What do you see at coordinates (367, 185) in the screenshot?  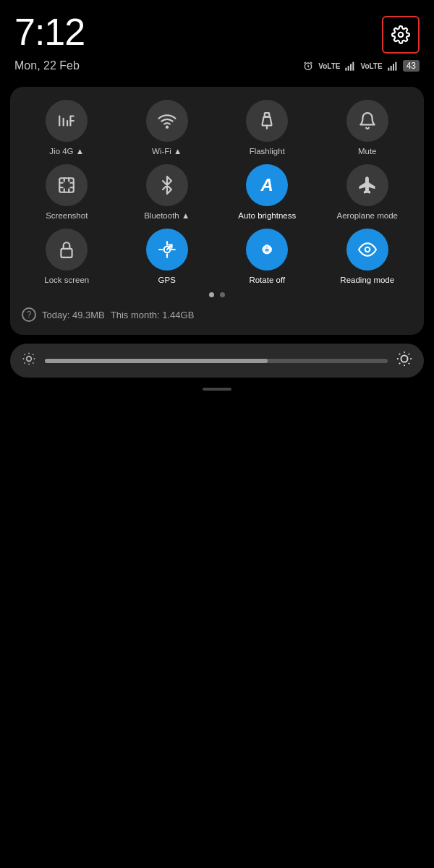 I see `plane-icon` at bounding box center [367, 185].